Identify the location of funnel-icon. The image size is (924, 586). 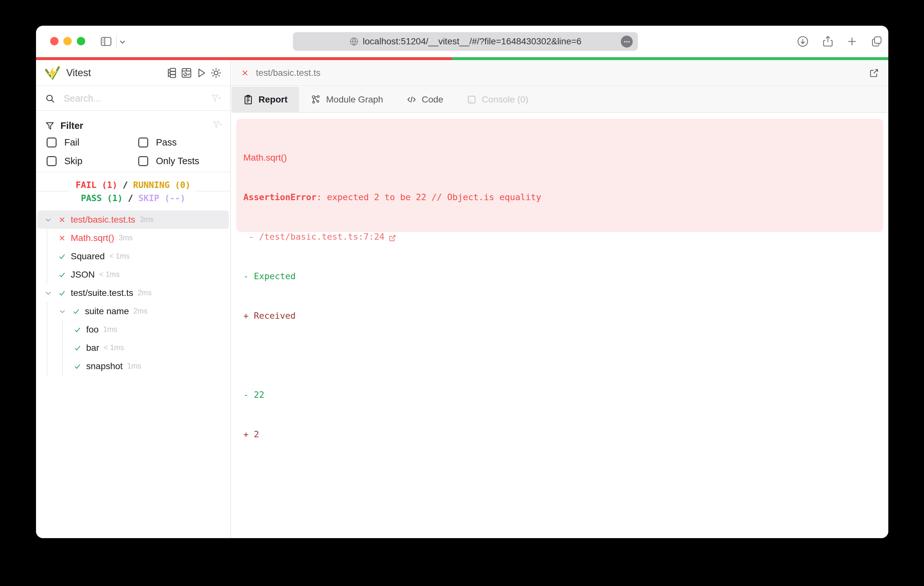
(50, 126).